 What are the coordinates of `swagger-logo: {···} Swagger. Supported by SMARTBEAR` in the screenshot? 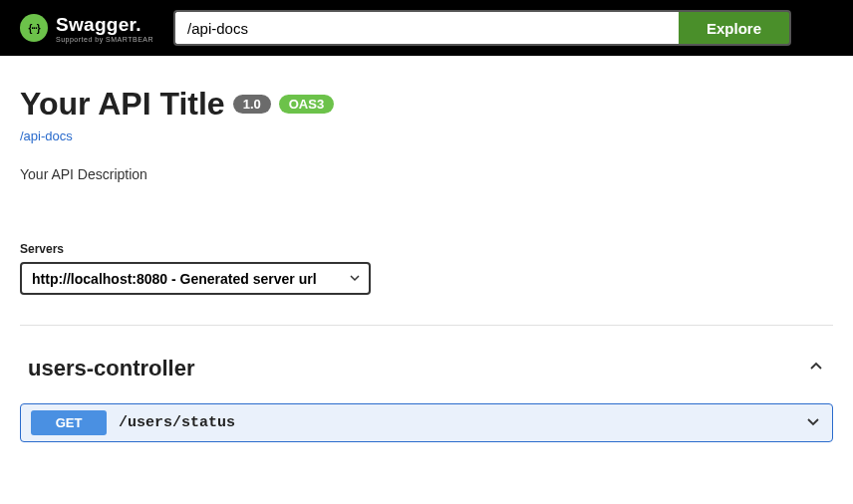 It's located at (87, 28).